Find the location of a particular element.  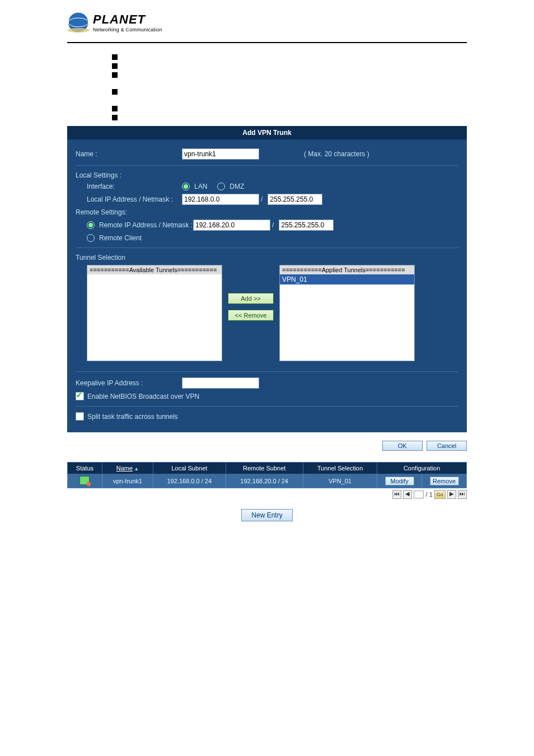

cancel-button: Cancel is located at coordinates (447, 446).